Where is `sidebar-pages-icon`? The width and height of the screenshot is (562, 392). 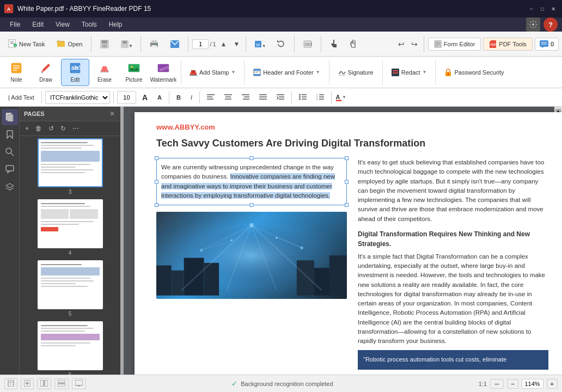
sidebar-pages-icon is located at coordinates (10, 117).